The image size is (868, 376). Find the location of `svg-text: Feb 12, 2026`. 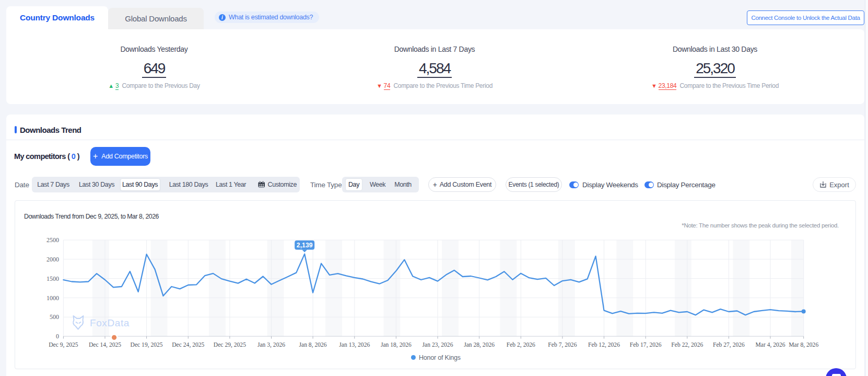

svg-text: Feb 12, 2026 is located at coordinates (604, 345).